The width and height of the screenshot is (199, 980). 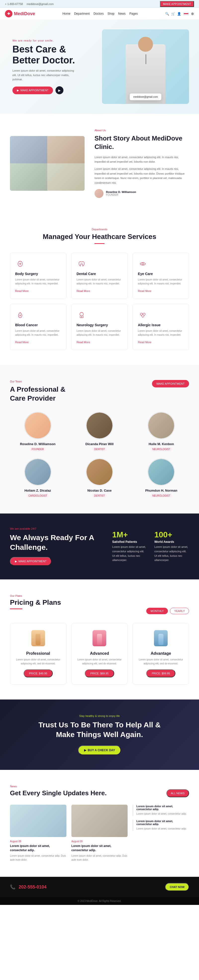 I want to click on contact-info: + 1-800-67758 medidove@gmail.com, so click(x=29, y=4).